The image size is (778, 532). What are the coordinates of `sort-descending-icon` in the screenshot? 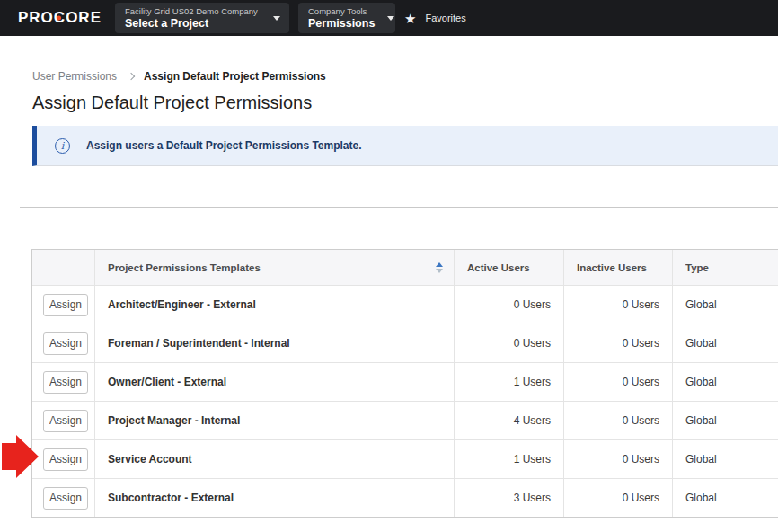 It's located at (439, 271).